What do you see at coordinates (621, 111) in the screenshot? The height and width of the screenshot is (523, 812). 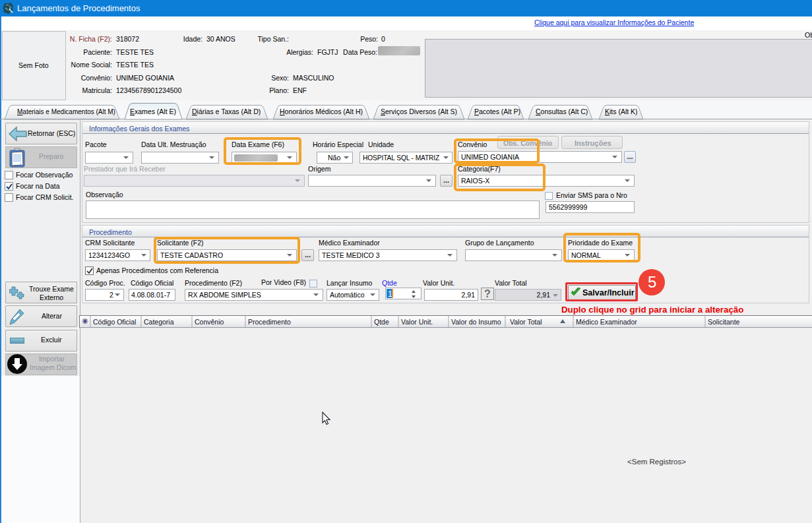 I see `svg-text: Kits (Alt K)` at bounding box center [621, 111].